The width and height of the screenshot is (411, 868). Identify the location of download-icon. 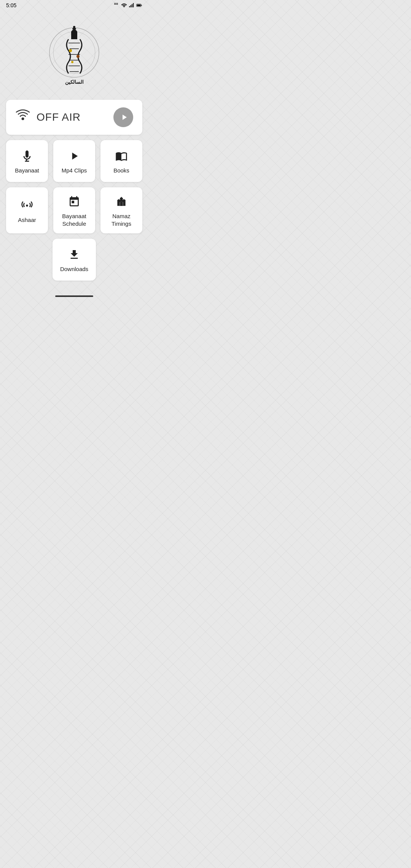
(74, 255).